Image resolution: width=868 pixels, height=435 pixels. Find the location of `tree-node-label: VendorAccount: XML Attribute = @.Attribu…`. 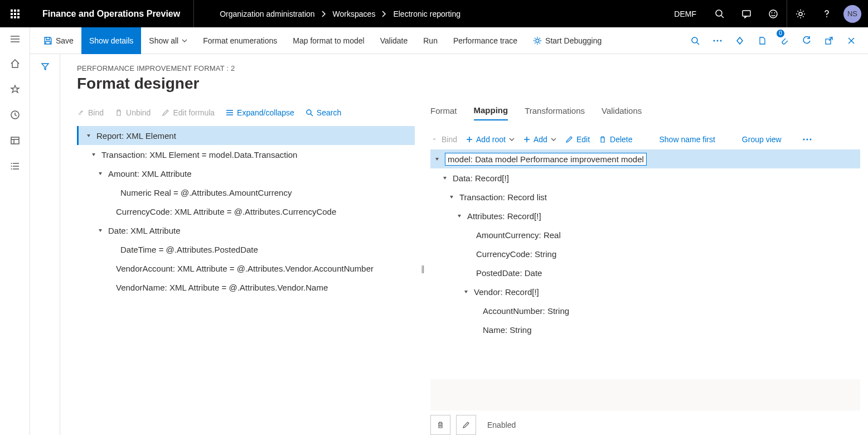

tree-node-label: VendorAccount: XML Attribute = @.Attribu… is located at coordinates (245, 269).